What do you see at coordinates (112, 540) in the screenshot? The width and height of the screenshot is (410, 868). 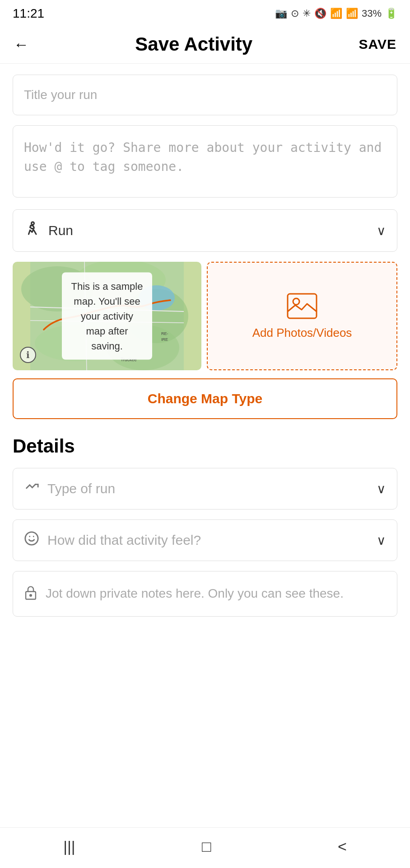 I see `activity-feel-left: How did that activity feel?` at bounding box center [112, 540].